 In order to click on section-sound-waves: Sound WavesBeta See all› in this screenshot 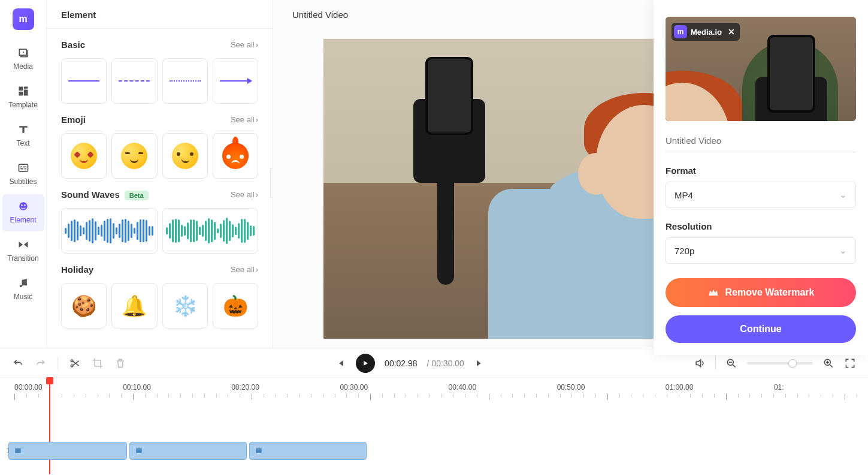, I will do `click(159, 216)`.